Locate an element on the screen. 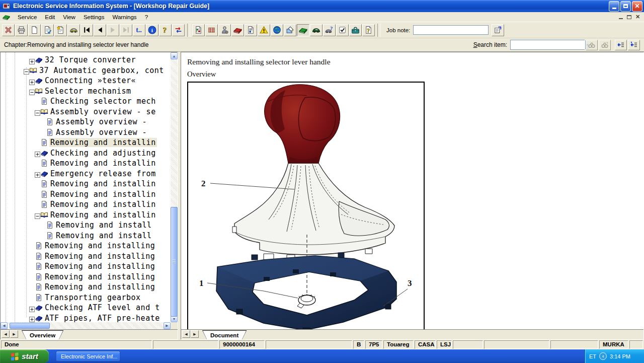 The width and height of the screenshot is (644, 363). mdi-minimize-button is located at coordinates (621, 17).